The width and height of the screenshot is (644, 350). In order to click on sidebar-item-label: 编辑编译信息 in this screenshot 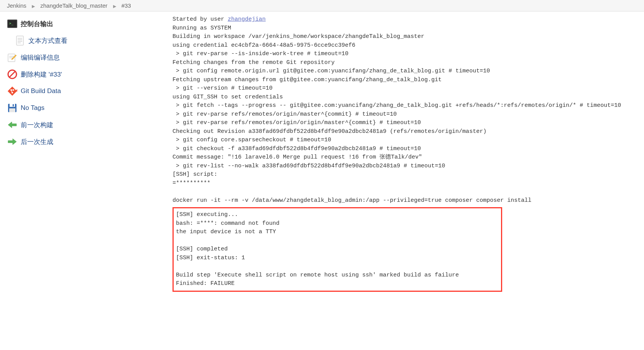, I will do `click(40, 57)`.